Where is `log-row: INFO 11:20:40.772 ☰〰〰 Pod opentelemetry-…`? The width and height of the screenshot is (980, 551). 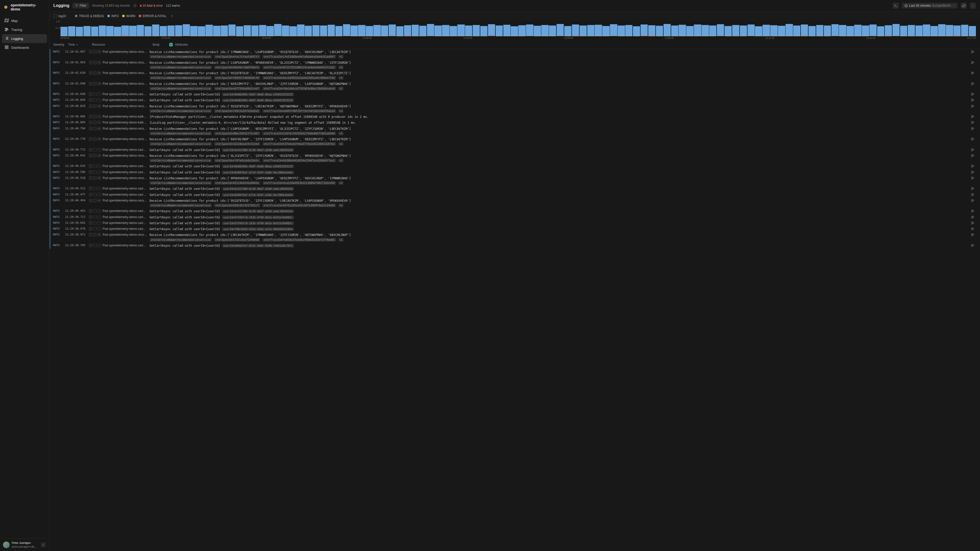
log-row: INFO 11:20:40.772 ☰〰〰 Pod opentelemetry-… is located at coordinates (515, 150).